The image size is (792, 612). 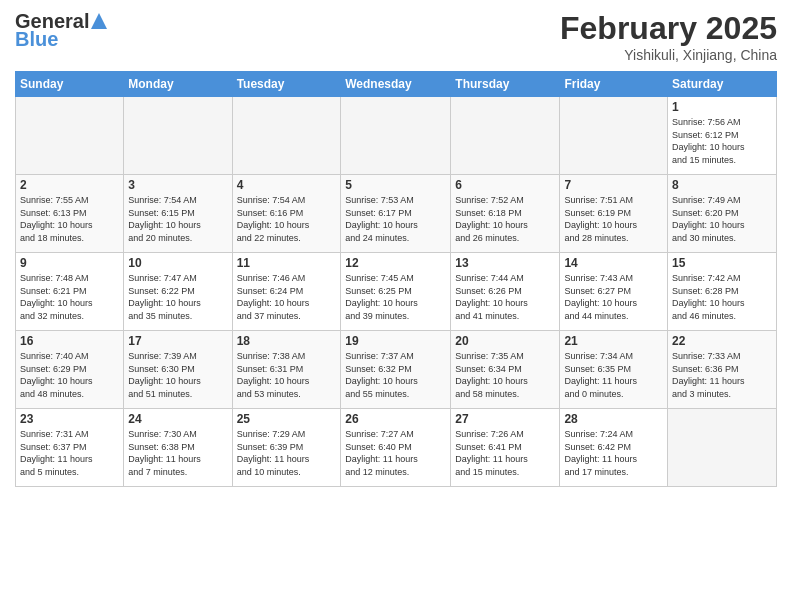 What do you see at coordinates (396, 453) in the screenshot?
I see `day-info: Sunrise: 7:27 AM Sunset: 6:40 PM Dayligh…` at bounding box center [396, 453].